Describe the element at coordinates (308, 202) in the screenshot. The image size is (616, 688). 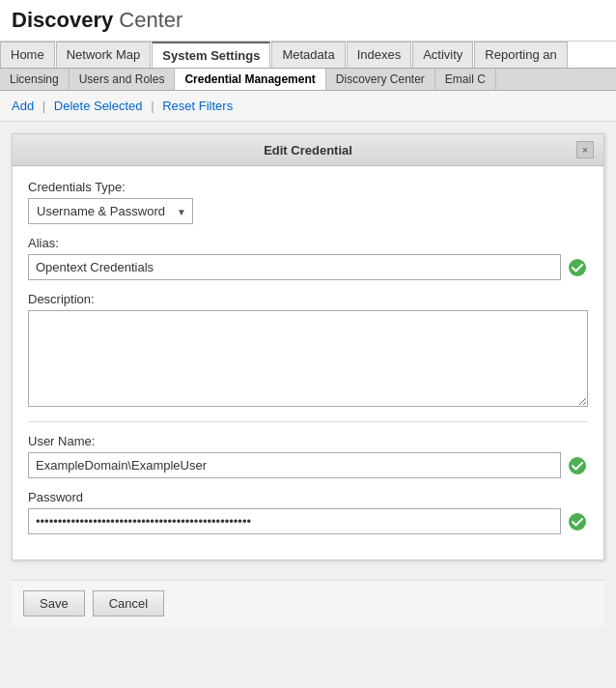
I see `credentials-type-group: Credentials Type: Username & Password SS…` at that location.